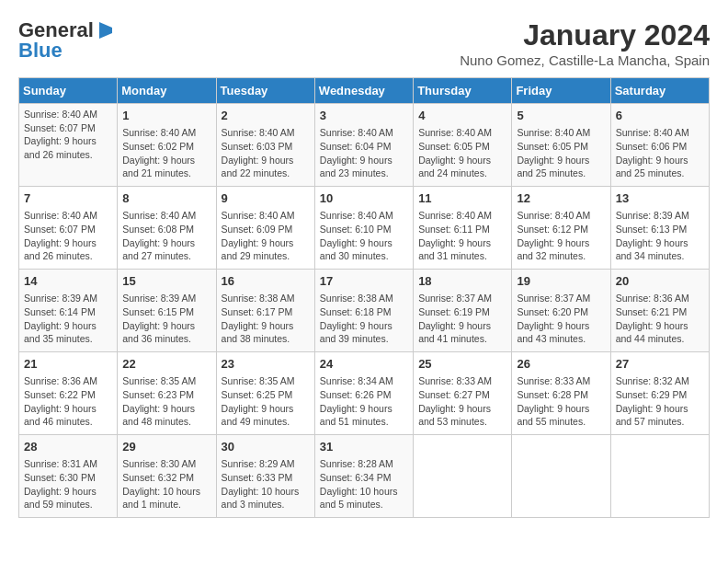  I want to click on day-info: Sunrise: 8:33 AM Sunset: 6:27 PM Dayligh…, so click(462, 401).